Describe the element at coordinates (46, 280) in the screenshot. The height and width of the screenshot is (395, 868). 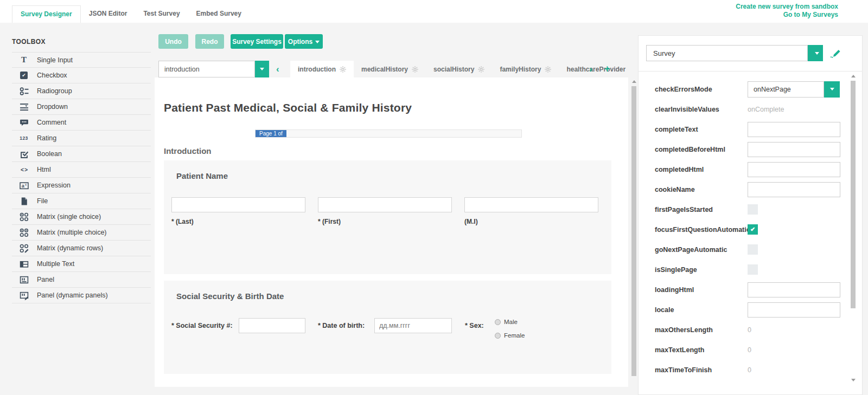
I see `toolbox-item-label: Panel` at that location.